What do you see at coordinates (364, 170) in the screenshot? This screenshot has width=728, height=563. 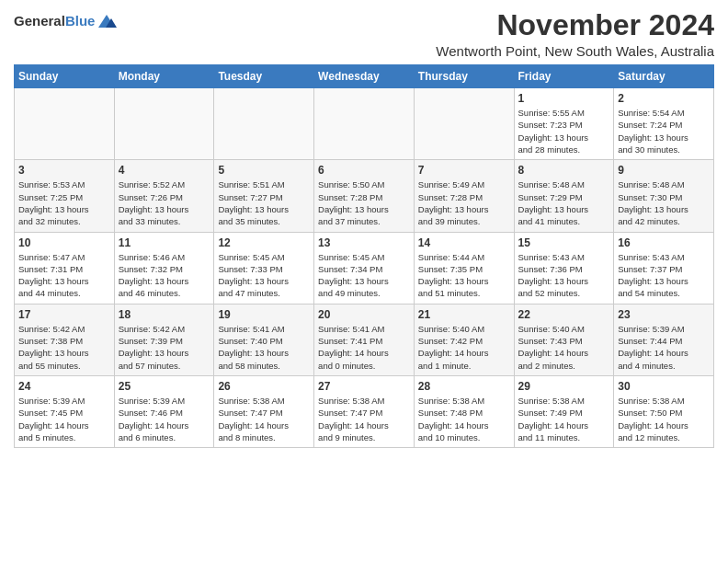 I see `day-number: 6` at bounding box center [364, 170].